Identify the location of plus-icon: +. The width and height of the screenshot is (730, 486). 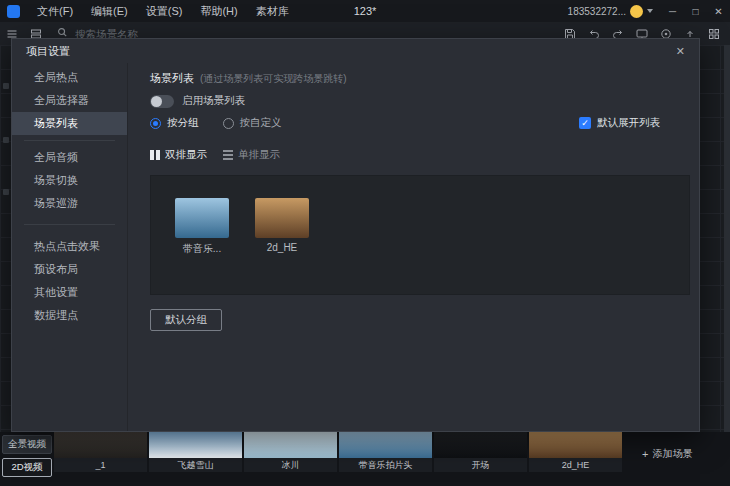
(645, 454).